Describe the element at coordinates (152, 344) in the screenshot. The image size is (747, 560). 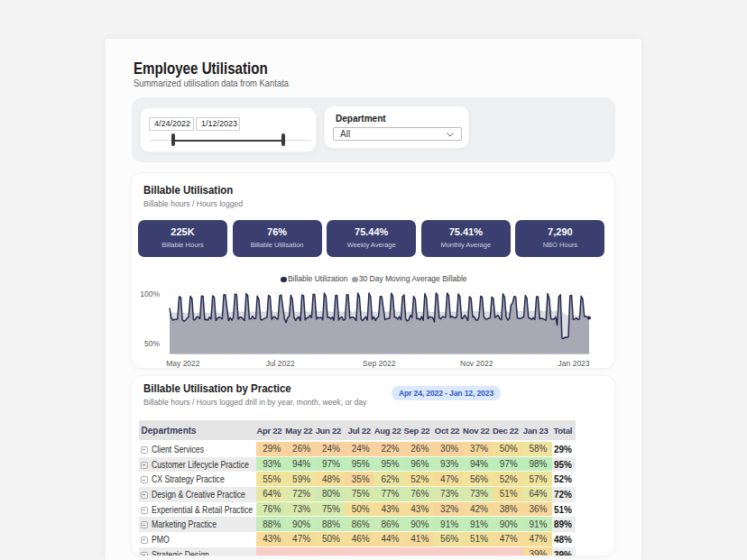
I see `svg-text: 50%` at that location.